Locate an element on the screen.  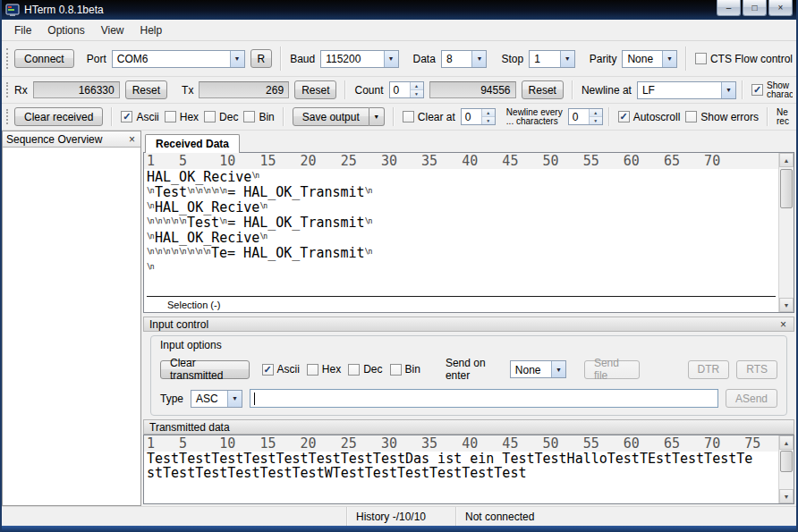
counter-toolbar: Rx 166330 Reset Tx 269 Reset Count 0 ▲ ▼… is located at coordinates (399, 90).